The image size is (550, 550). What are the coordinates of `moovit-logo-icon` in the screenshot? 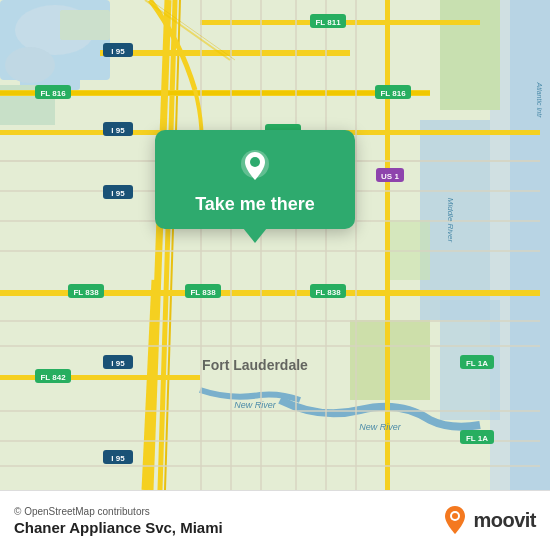 It's located at (455, 521).